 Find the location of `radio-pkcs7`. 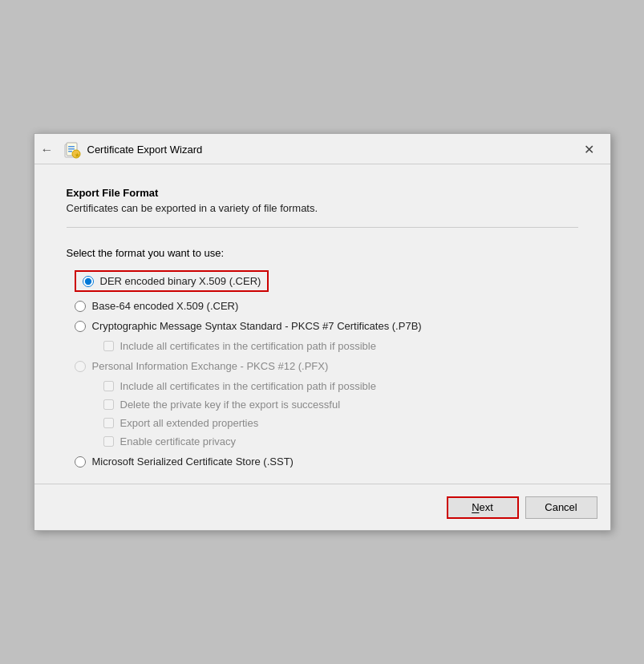

radio-pkcs7 is located at coordinates (80, 326).